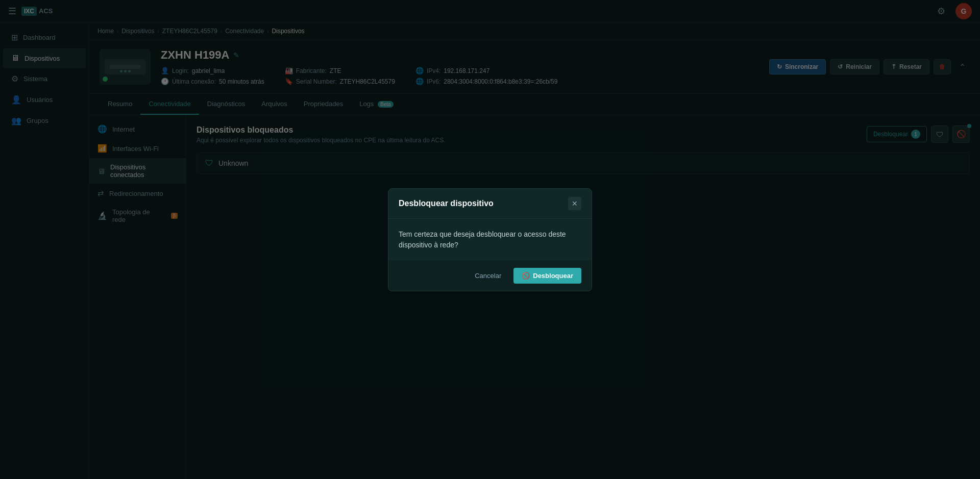  Describe the element at coordinates (490, 204) in the screenshot. I see `modal-header: Desbloquear dispositivo ✕` at that location.